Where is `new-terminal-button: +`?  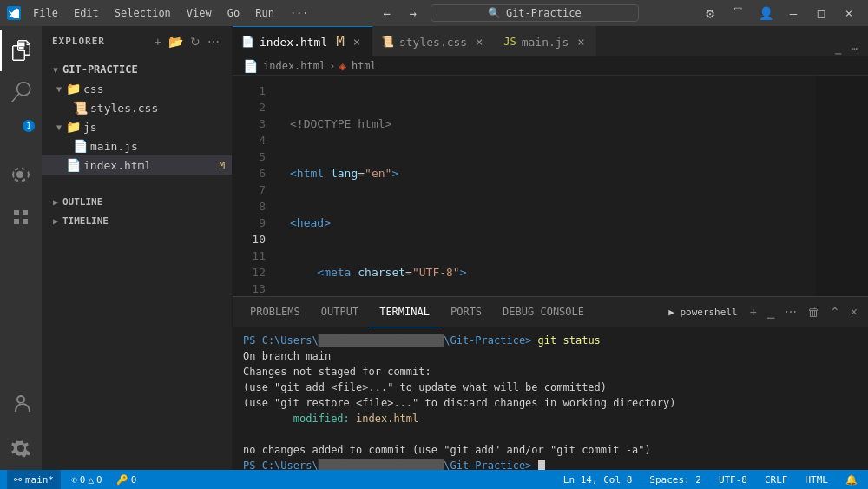
new-terminal-button: + is located at coordinates (753, 312).